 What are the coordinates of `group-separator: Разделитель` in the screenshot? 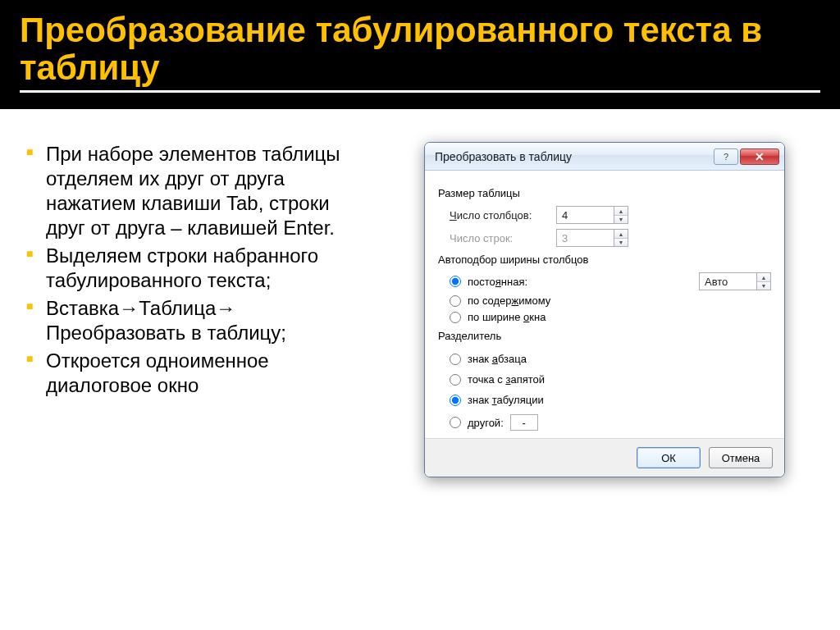 It's located at (605, 336).